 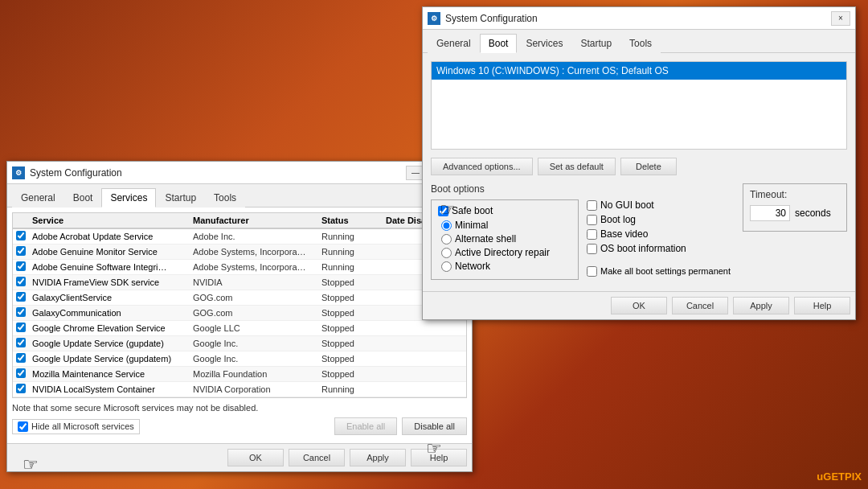 What do you see at coordinates (505, 233) in the screenshot?
I see `boot-options-left: Boot options Safe boot Minimal Alternate…` at bounding box center [505, 233].